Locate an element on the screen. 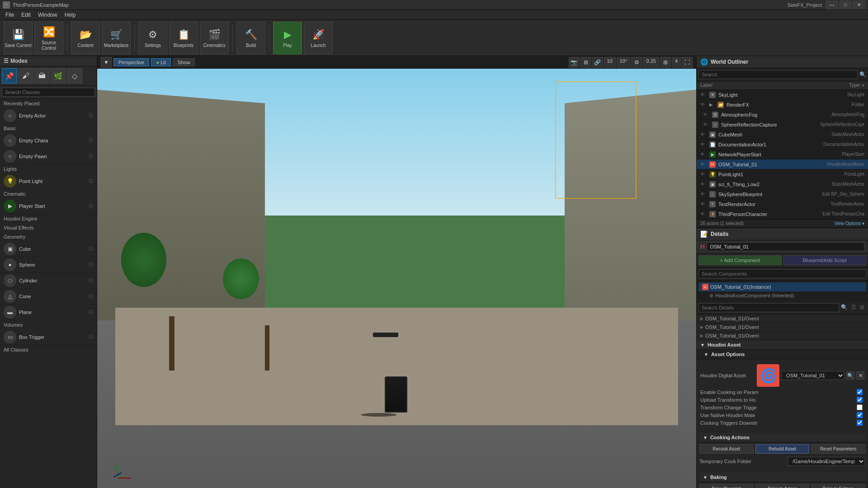  place-item-empty-chara: ○ Empty Chara ⓘ is located at coordinates (48, 141).